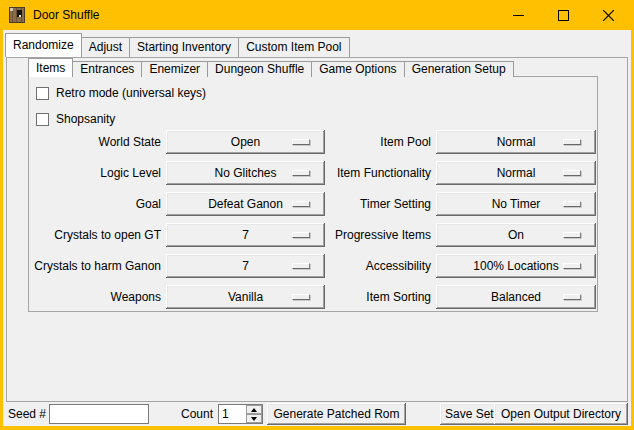 The width and height of the screenshot is (634, 430). Describe the element at coordinates (516, 173) in the screenshot. I see `item-functionality-value: Normal` at that location.